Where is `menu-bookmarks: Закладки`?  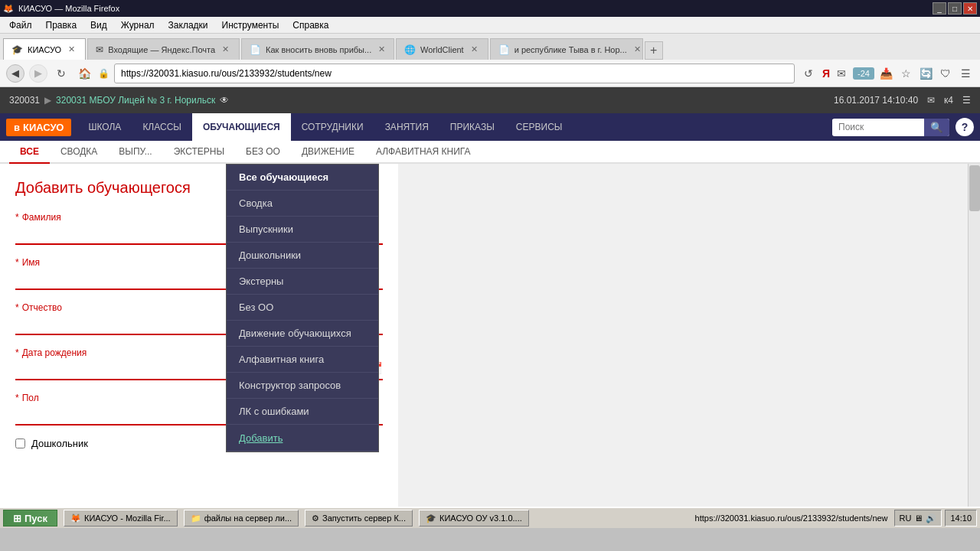 menu-bookmarks: Закладки is located at coordinates (188, 25).